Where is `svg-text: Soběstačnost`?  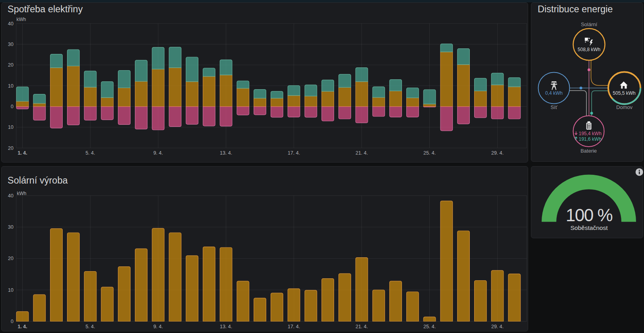 svg-text: Soběstačnost is located at coordinates (590, 228).